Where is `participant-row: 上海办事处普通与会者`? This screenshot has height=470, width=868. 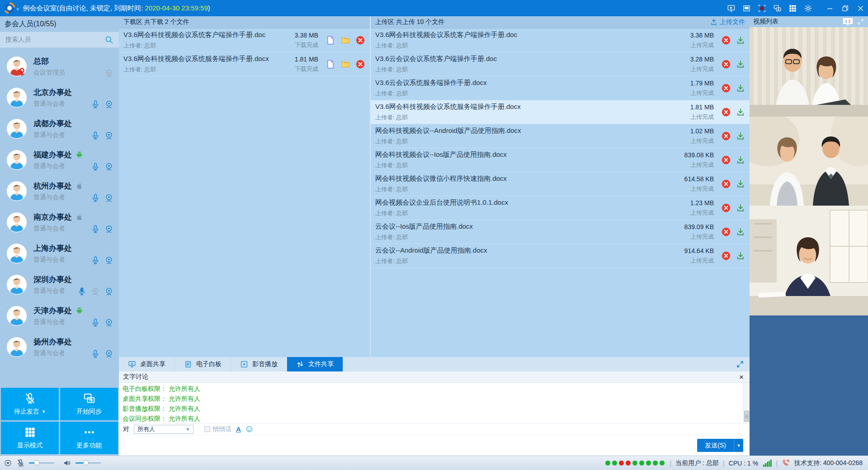
participant-row: 上海办事处普通与会者 is located at coordinates (60, 253).